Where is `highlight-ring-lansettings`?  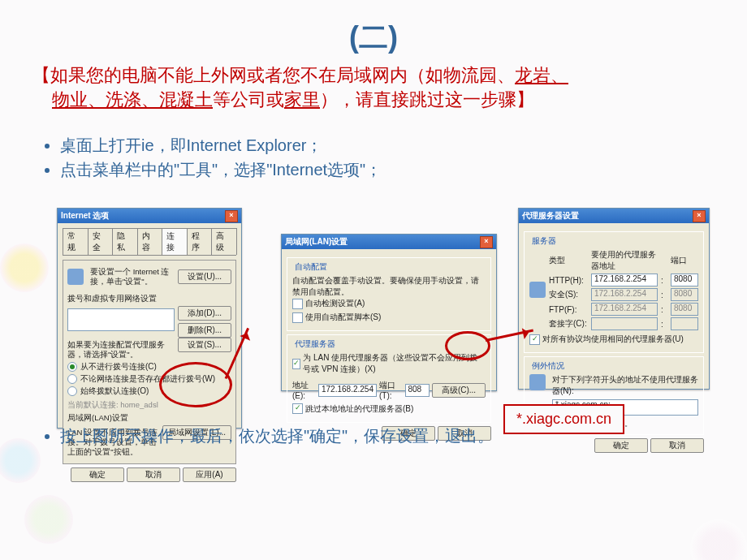
highlight-ring-lansettings is located at coordinates (196, 385).